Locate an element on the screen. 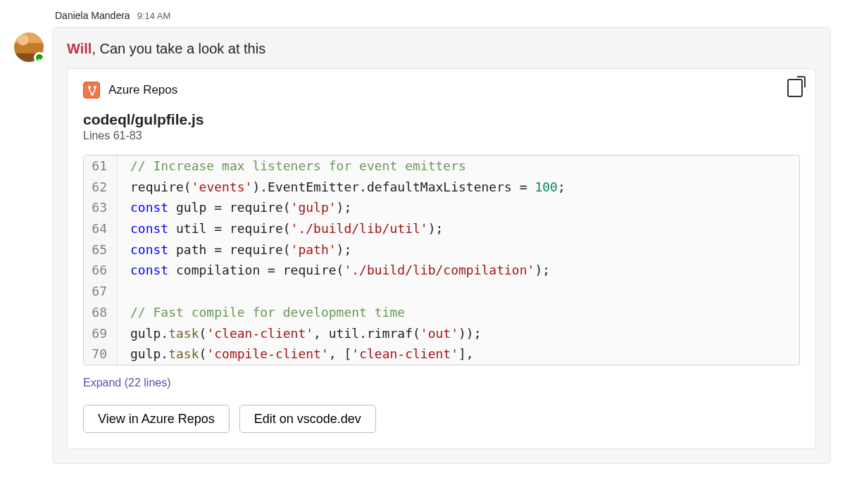  line-number: 64 is located at coordinates (101, 229).